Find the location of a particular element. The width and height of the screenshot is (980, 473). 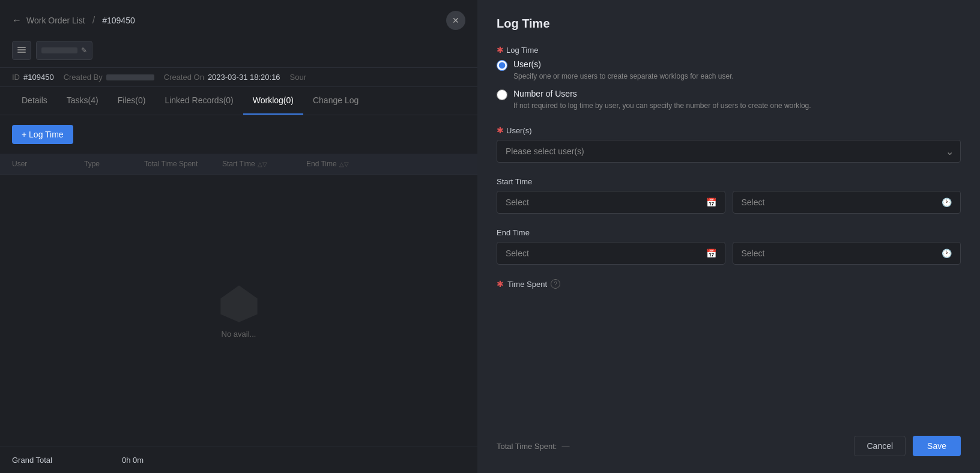

users-select: Please select user(s) is located at coordinates (729, 151).